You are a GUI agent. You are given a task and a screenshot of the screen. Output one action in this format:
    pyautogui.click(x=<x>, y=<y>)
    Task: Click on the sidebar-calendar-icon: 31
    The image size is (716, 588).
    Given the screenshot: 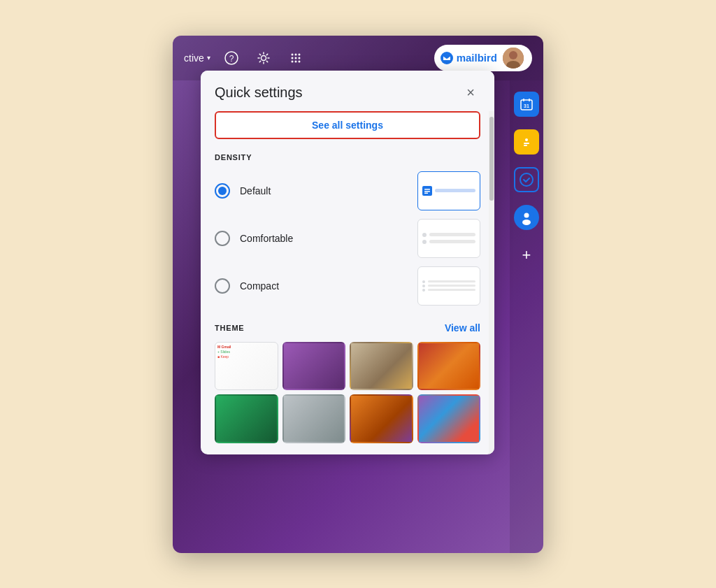 What is the action you would take?
    pyautogui.click(x=527, y=104)
    